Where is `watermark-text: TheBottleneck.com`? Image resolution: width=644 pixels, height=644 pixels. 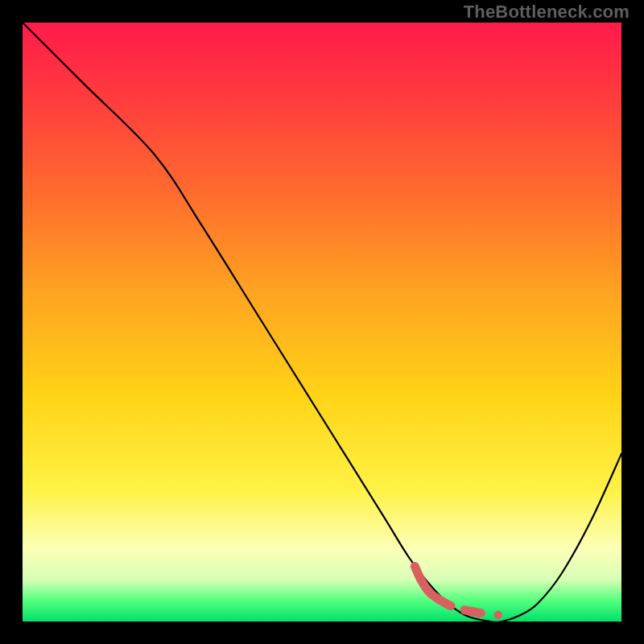 watermark-text: TheBottleneck.com is located at coordinates (547, 12).